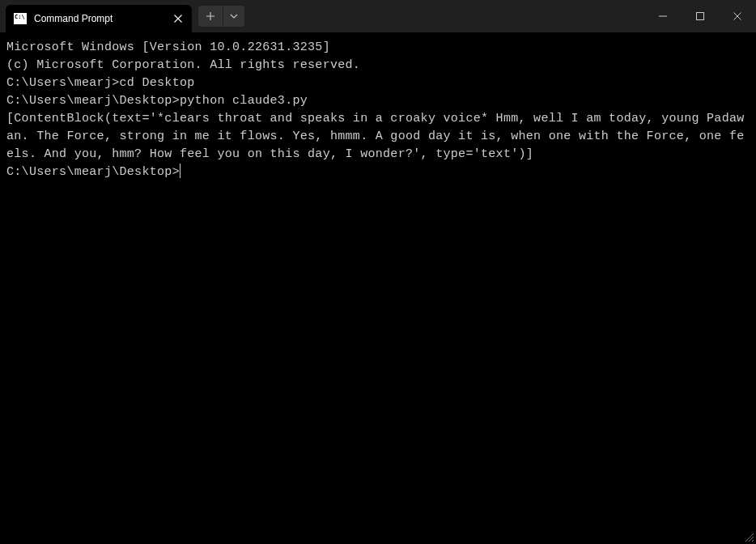  I want to click on terminal-line: (c) Microsoft Corporation. All rights re…, so click(378, 66).